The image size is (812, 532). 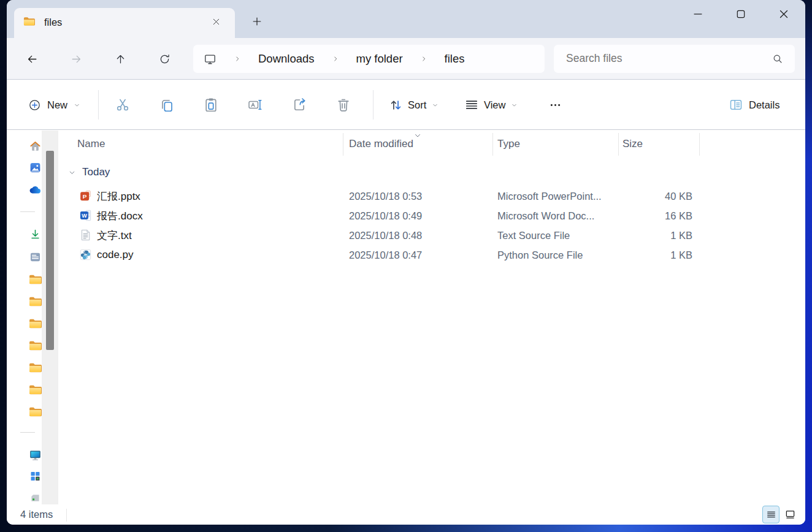 I want to click on window-controls, so click(x=741, y=14).